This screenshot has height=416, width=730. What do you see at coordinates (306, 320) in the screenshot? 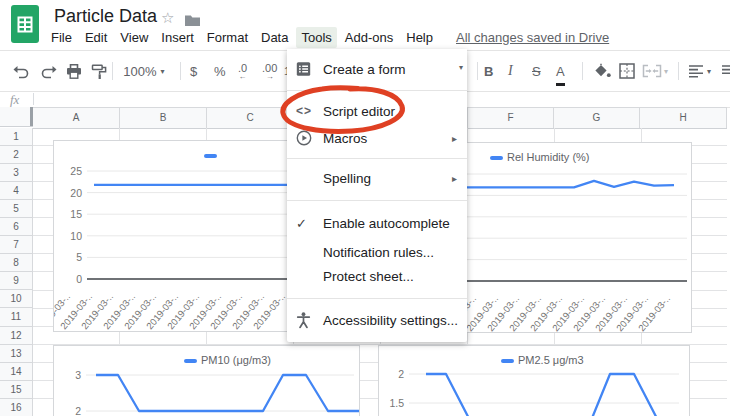
I see `accessibility-icon` at bounding box center [306, 320].